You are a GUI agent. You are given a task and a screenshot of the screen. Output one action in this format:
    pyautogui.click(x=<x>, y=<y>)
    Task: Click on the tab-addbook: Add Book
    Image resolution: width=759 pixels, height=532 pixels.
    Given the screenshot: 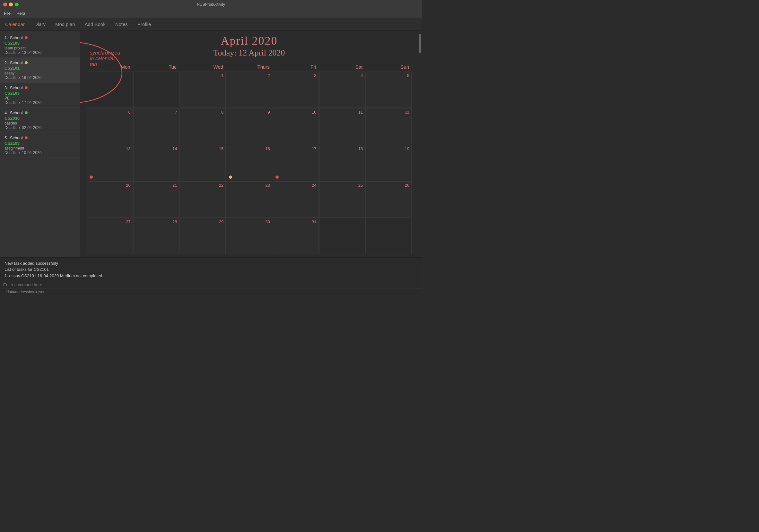 What is the action you would take?
    pyautogui.click(x=95, y=24)
    